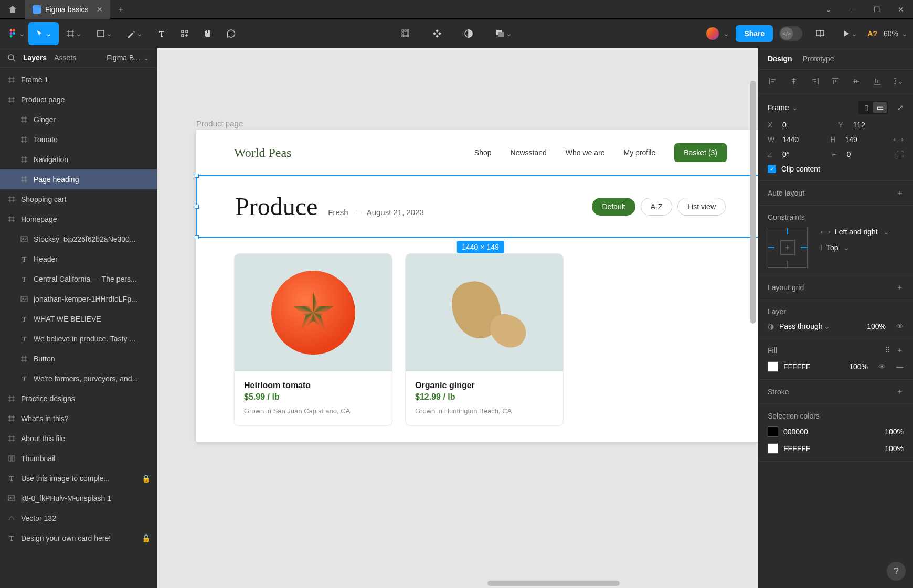 This screenshot has height=588, width=913. I want to click on visibility-icon: 👁, so click(900, 326).